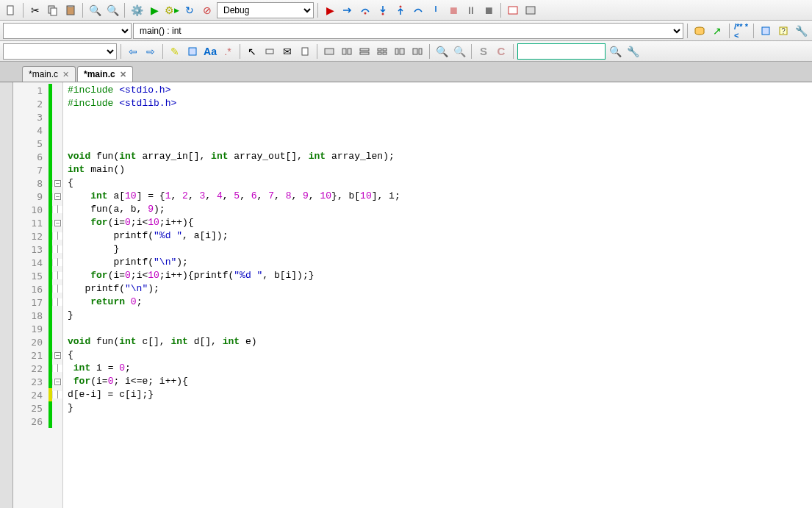  I want to click on code-line: int i = 0;, so click(234, 368).